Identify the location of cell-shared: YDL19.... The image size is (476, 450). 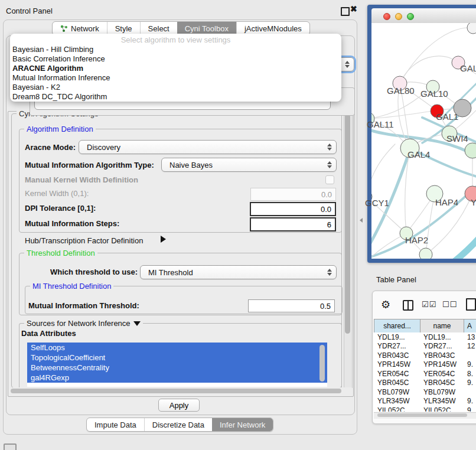
(397, 337).